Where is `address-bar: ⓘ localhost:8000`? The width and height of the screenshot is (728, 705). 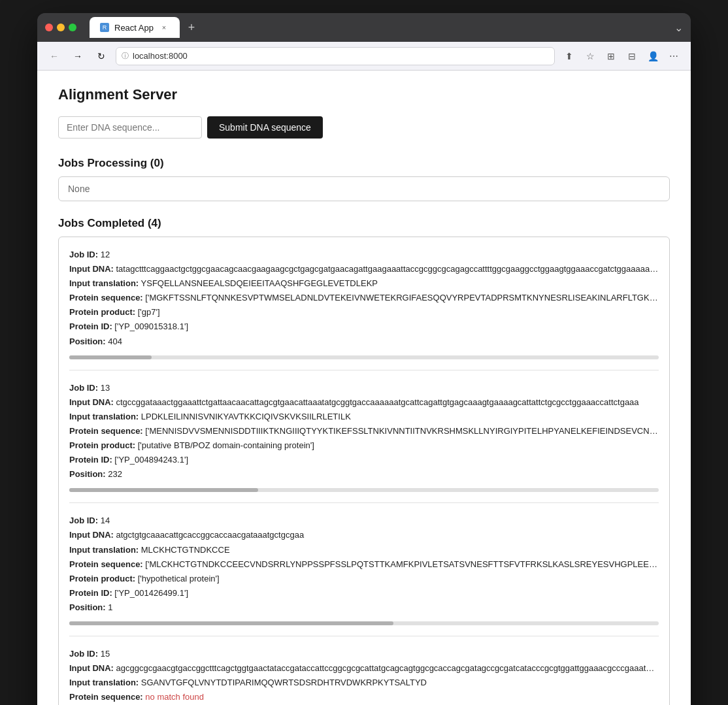
address-bar: ⓘ localhost:8000 is located at coordinates (335, 56).